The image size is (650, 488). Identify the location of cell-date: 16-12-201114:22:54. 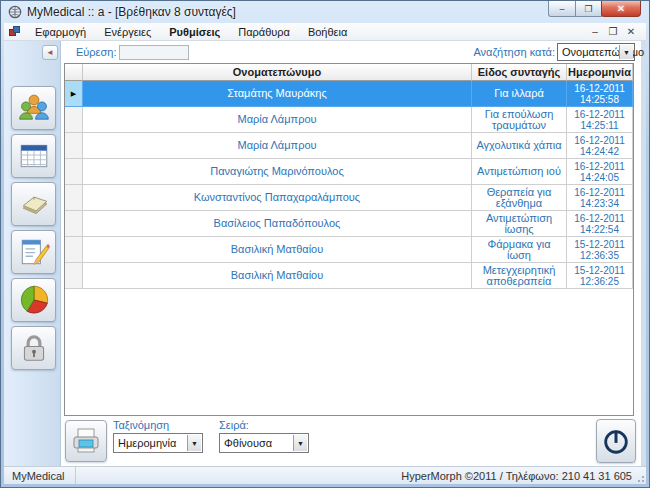
(600, 224).